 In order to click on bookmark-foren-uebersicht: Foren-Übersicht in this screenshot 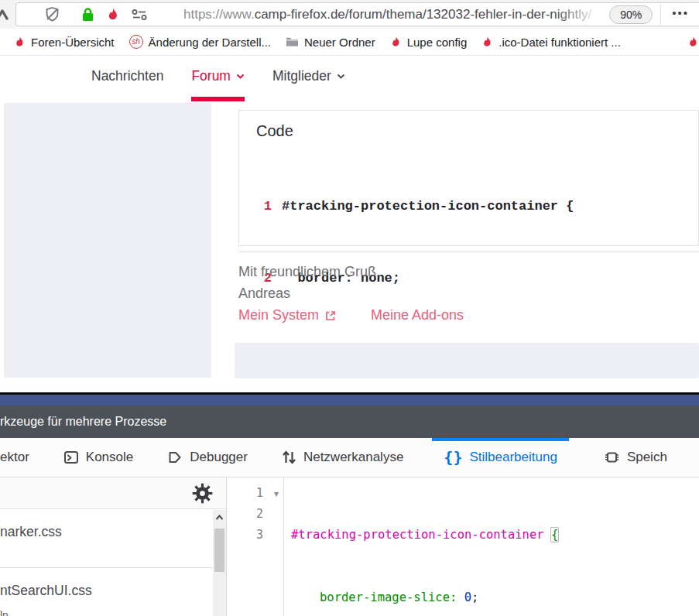, I will do `click(64, 42)`.